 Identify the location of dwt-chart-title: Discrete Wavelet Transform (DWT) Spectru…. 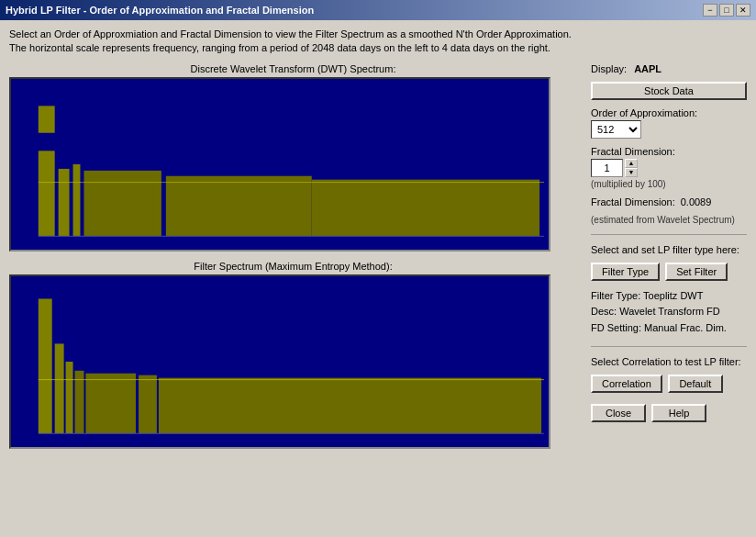
(294, 69).